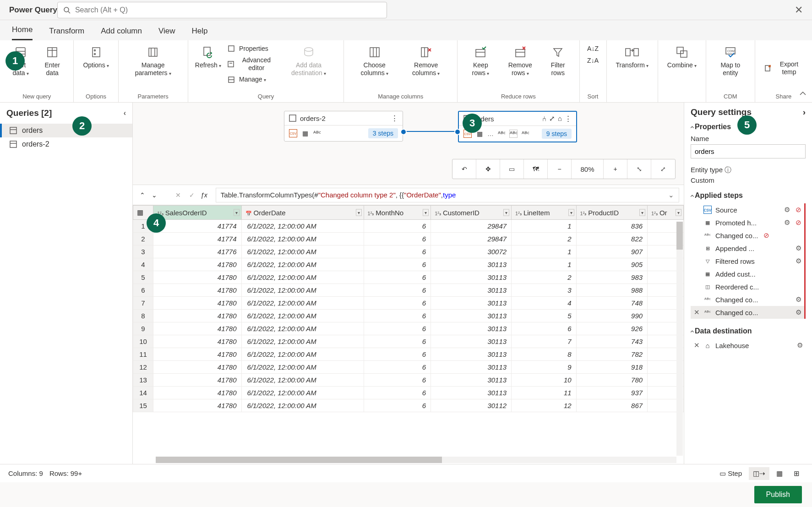  Describe the element at coordinates (143, 290) in the screenshot. I see `row-number: 6` at that location.